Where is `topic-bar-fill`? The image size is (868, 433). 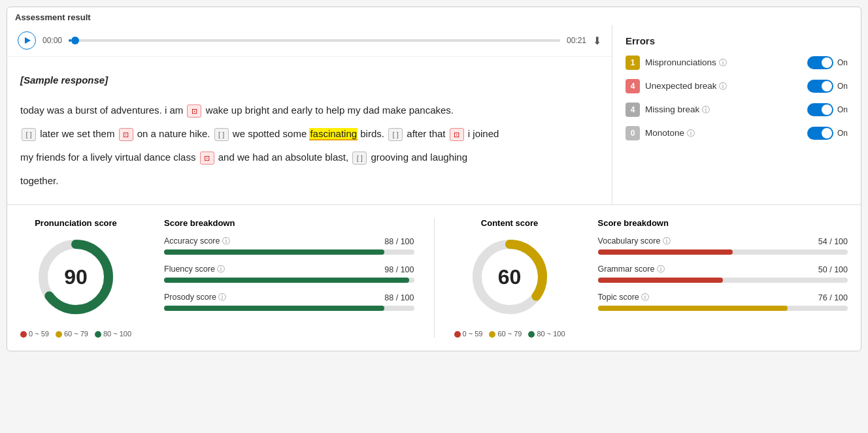
topic-bar-fill is located at coordinates (693, 308).